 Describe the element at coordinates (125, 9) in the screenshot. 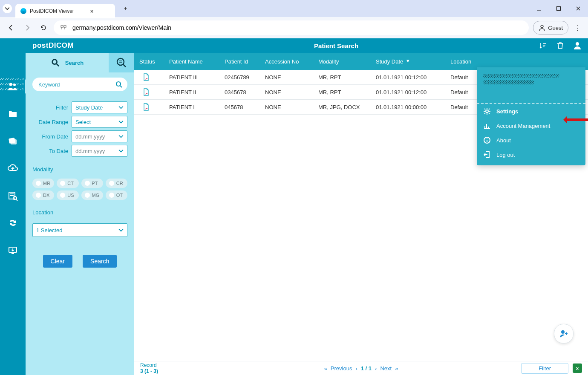

I see `new-tab-button: ＋` at that location.